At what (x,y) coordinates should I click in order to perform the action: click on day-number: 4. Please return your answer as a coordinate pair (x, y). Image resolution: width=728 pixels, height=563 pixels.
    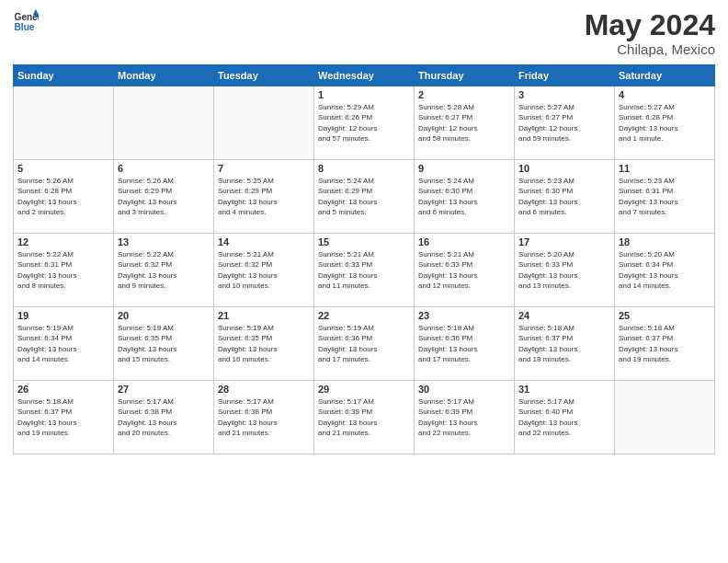
    Looking at the image, I should click on (665, 95).